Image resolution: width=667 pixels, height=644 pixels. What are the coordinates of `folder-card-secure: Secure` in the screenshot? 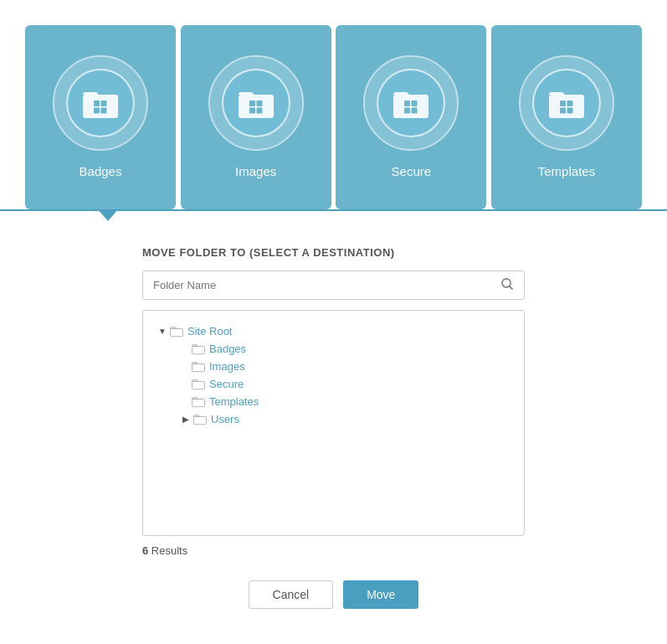 It's located at (411, 117).